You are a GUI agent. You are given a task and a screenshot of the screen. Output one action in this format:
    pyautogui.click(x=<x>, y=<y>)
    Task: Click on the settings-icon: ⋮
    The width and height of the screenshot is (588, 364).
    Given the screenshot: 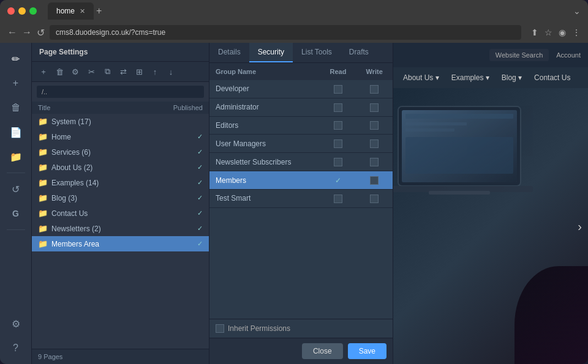 What is the action you would take?
    pyautogui.click(x=576, y=32)
    